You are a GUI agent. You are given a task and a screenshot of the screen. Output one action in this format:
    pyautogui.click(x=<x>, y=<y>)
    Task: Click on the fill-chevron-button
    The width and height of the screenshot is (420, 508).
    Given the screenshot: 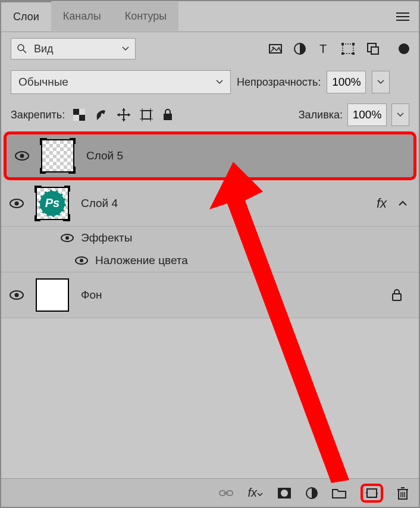 What is the action you would take?
    pyautogui.click(x=400, y=115)
    